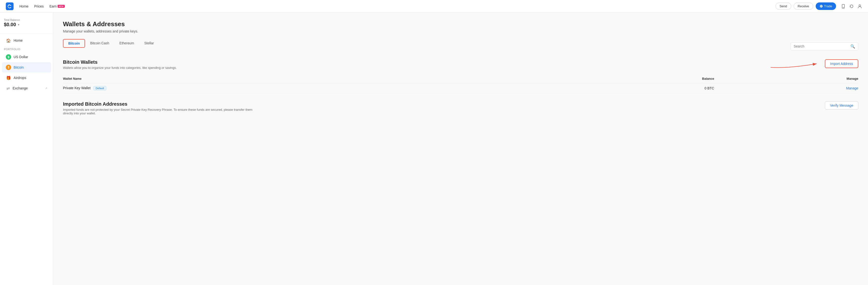  I want to click on mobile-icon, so click(843, 6).